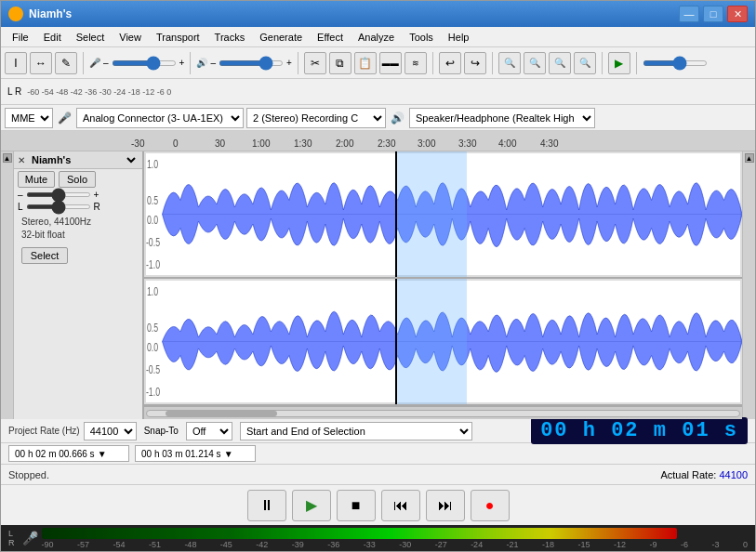  Describe the element at coordinates (231, 37) in the screenshot. I see `menu-tracks: Tracks` at that location.